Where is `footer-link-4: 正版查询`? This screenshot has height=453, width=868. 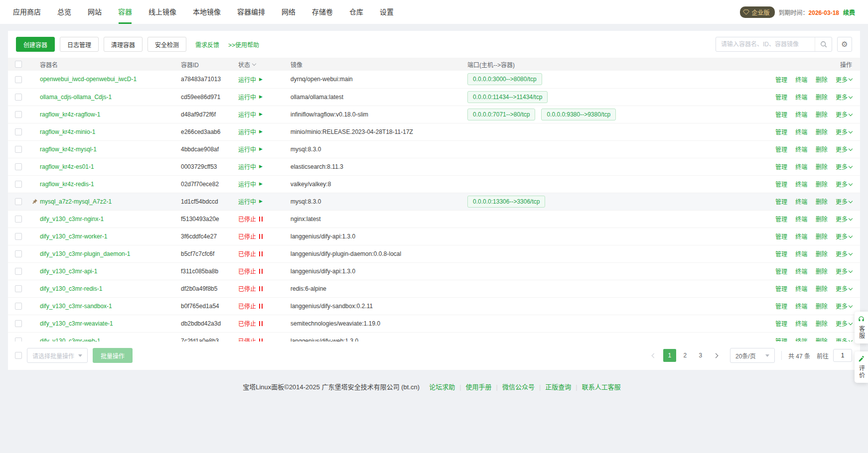
footer-link-4: 正版查询 is located at coordinates (558, 387).